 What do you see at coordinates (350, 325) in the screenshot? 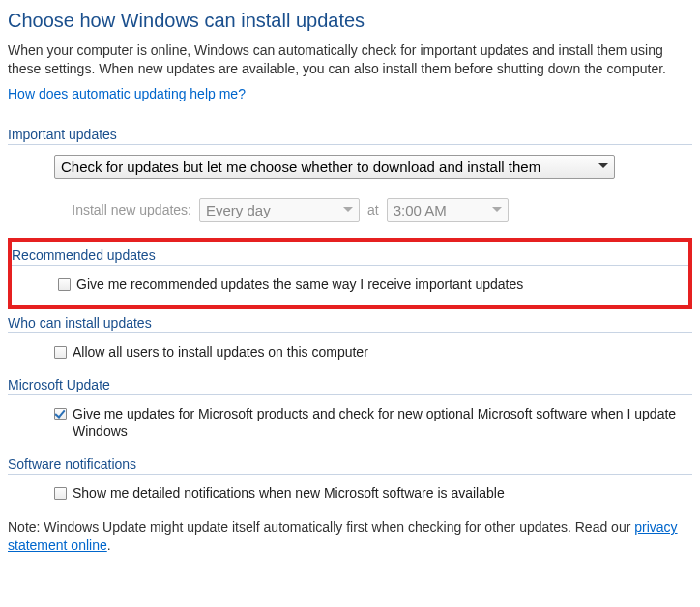
I see `section-header-who: Who can install updates` at bounding box center [350, 325].